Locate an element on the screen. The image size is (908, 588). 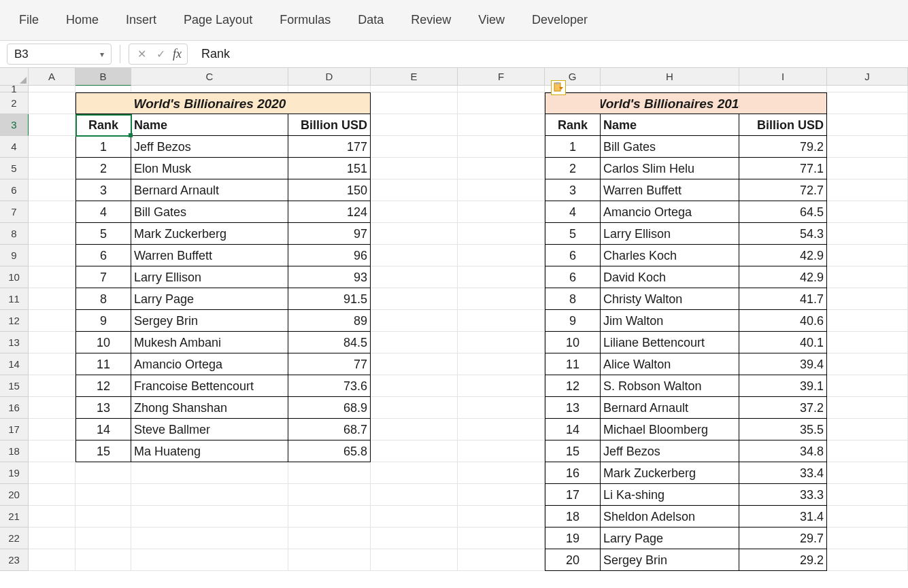
col-header-C: C is located at coordinates (209, 77).